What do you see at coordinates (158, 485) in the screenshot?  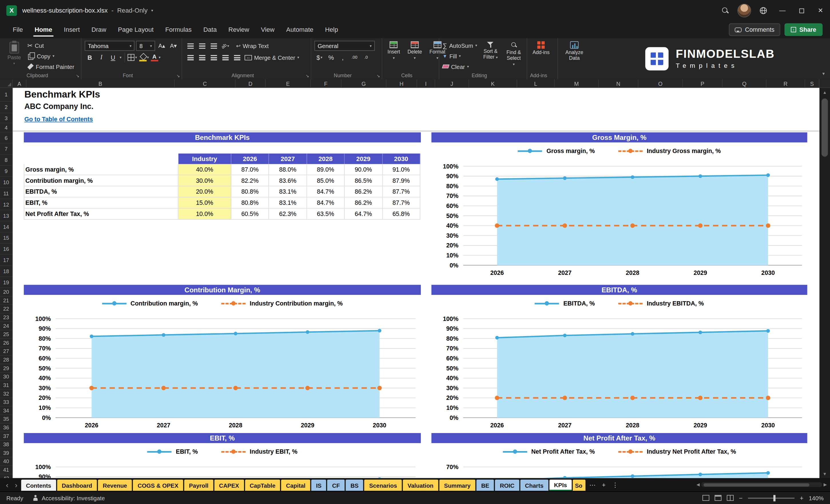 I see `sheet-tab-cogs-opex: COGS & OPEX` at bounding box center [158, 485].